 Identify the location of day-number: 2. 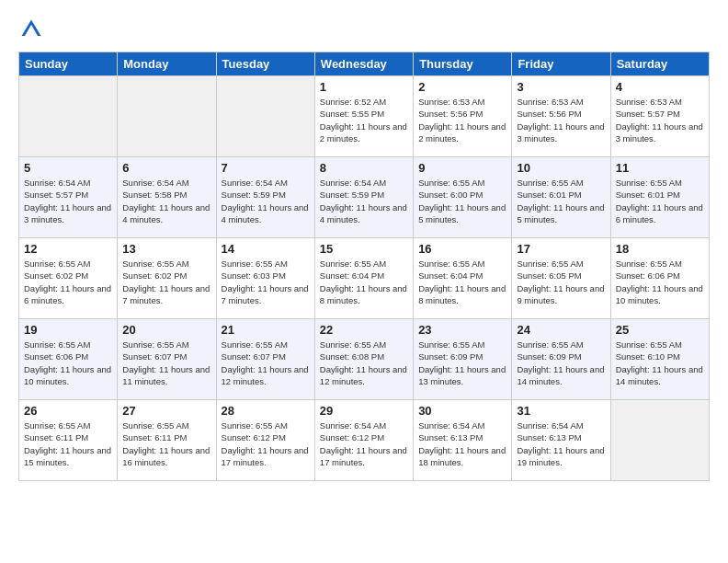
(462, 86).